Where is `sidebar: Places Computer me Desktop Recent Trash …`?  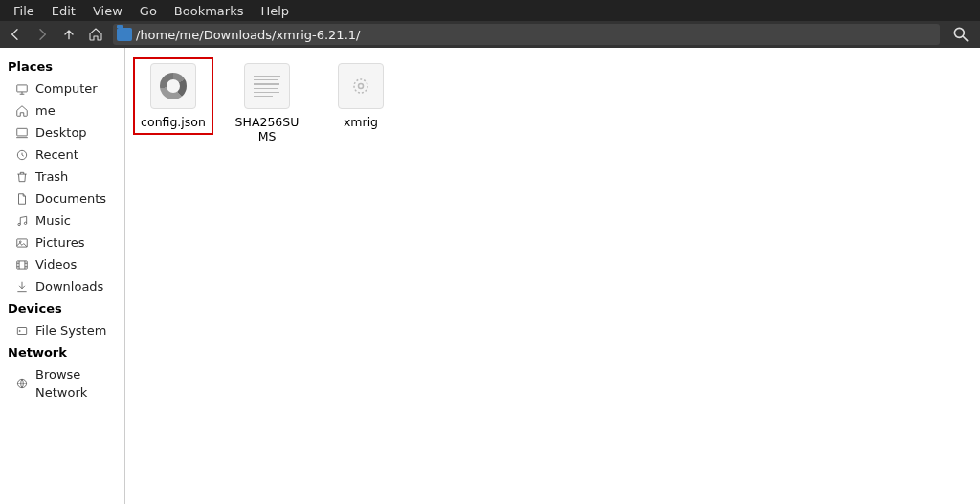
sidebar: Places Computer me Desktop Recent Trash … is located at coordinates (63, 275).